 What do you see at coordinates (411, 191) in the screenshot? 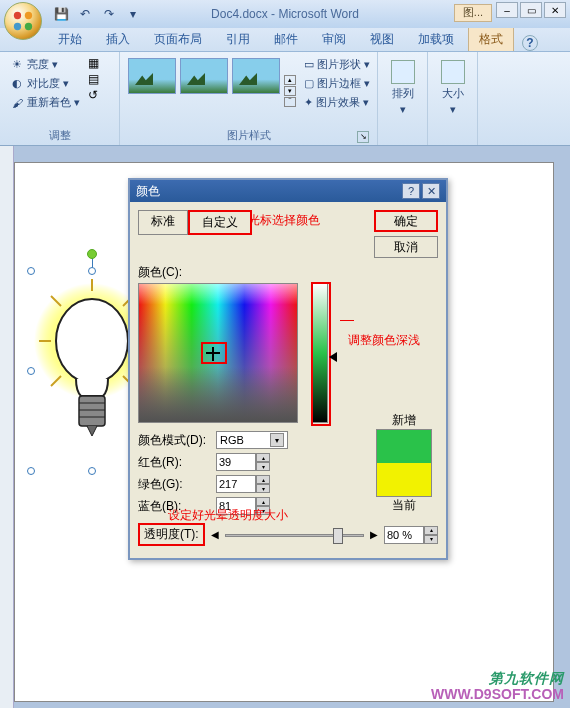
I see `dialog-help-button: ?` at bounding box center [411, 191].